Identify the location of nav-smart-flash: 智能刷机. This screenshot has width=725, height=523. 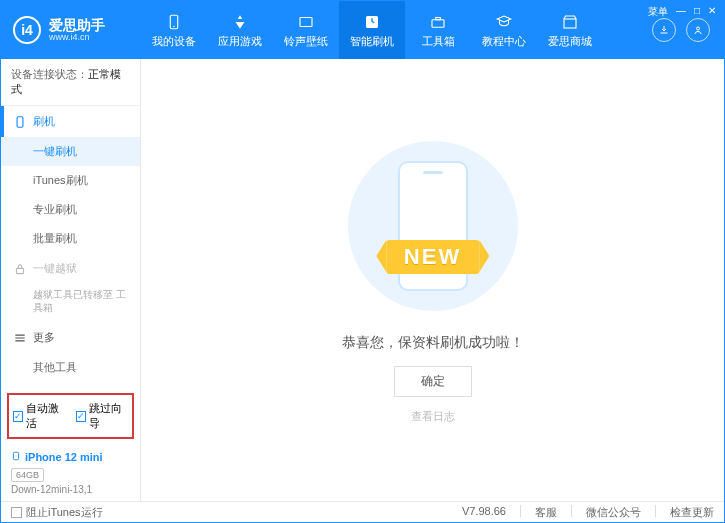
(372, 30).